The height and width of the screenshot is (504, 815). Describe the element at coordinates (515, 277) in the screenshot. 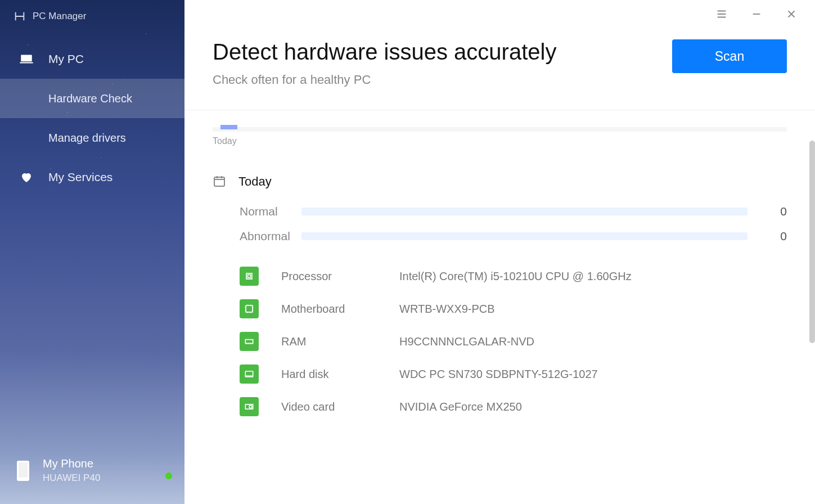

I see `hardware-value: Intel(R) Core(TM) i5-10210U CPU @ 1.60GH…` at that location.